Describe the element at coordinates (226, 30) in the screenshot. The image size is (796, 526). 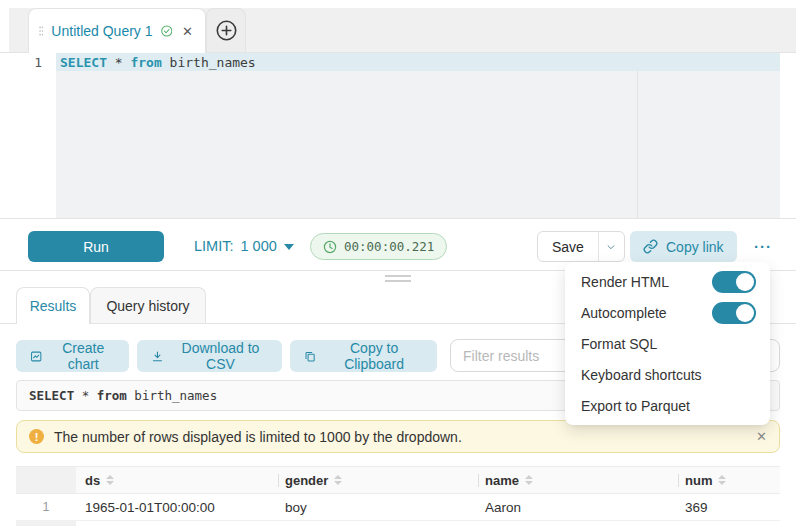
I see `plus-circle-icon` at that location.